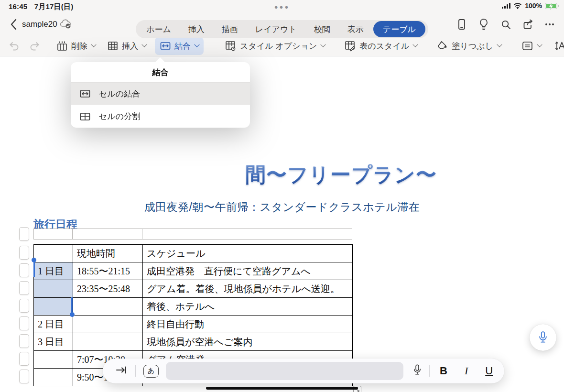 The height and width of the screenshot is (392, 564). I want to click on tab-insert: 挿入, so click(196, 29).